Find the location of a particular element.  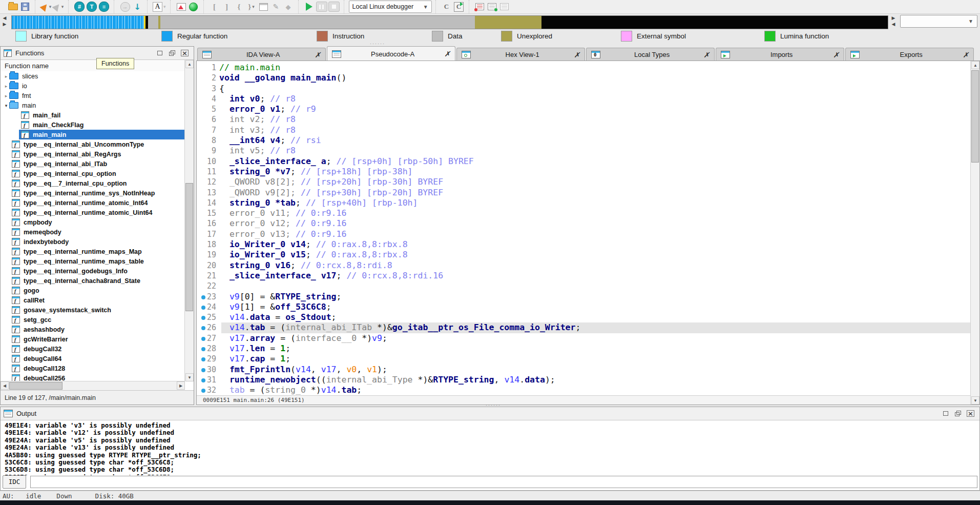

function-row: ▸io is located at coordinates (93, 86).